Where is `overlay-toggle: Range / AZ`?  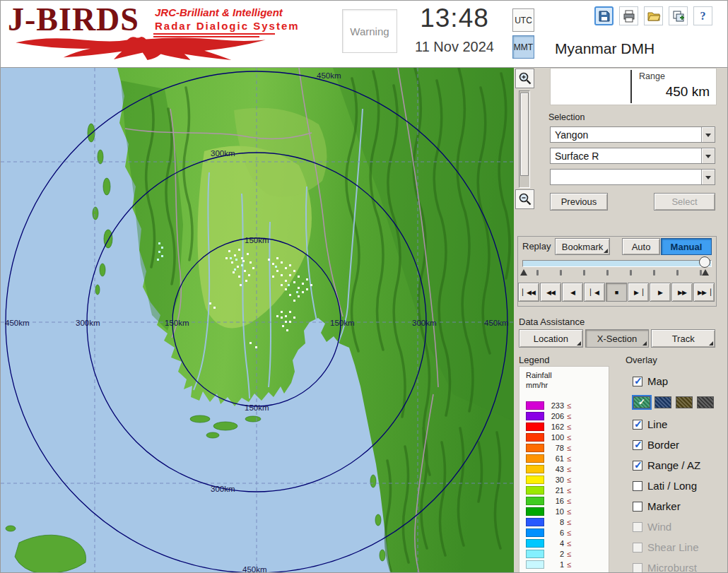 overlay-toggle: Range / AZ is located at coordinates (680, 465).